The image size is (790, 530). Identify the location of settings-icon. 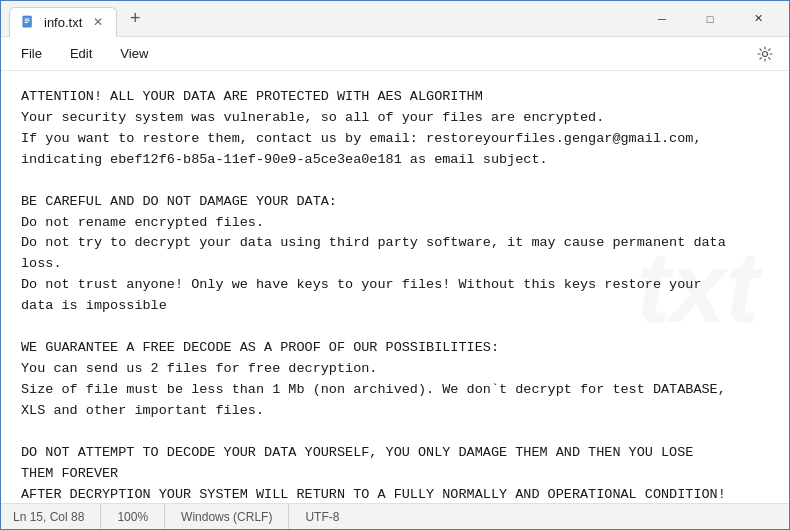
(765, 54).